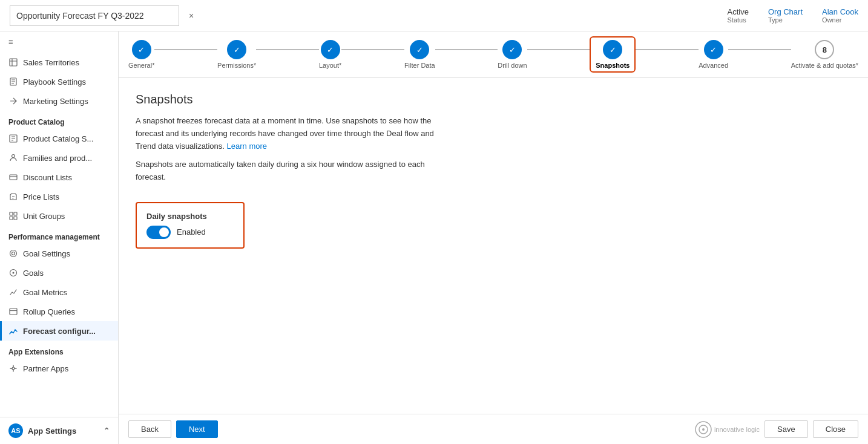 This screenshot has width=868, height=444. I want to click on step-filter: ✓ Filter Data, so click(420, 54).